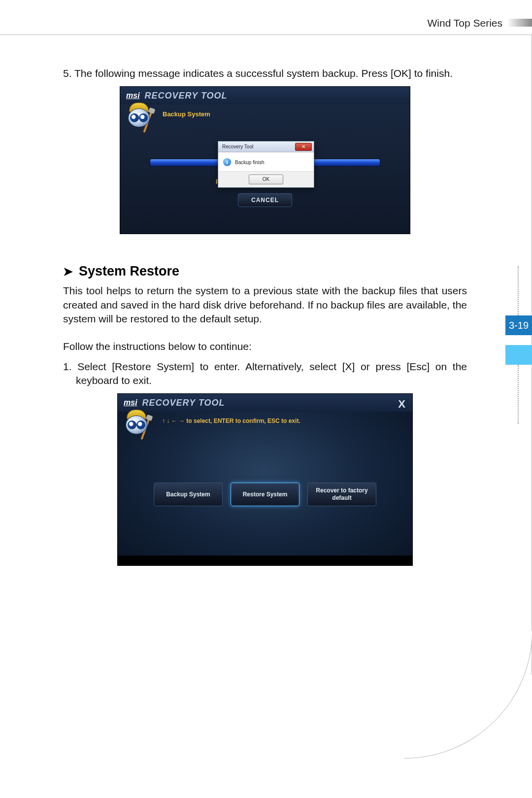  I want to click on nav-instructions: ↑ ↓ ← → to select, ENTER to confirm, ESC…, so click(232, 421).